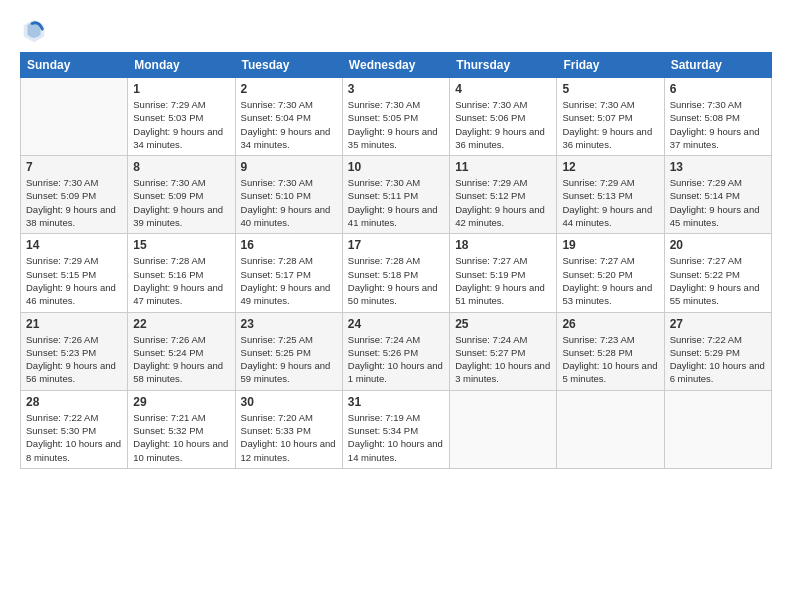 This screenshot has height=612, width=792. What do you see at coordinates (396, 245) in the screenshot?
I see `day-number: 17` at bounding box center [396, 245].